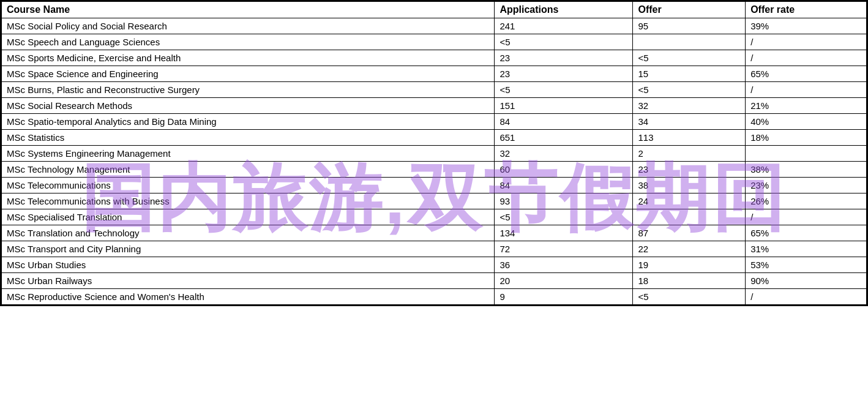 The width and height of the screenshot is (868, 398). I want to click on cell-course-name: MSc Speech and Language Sciences, so click(249, 42).